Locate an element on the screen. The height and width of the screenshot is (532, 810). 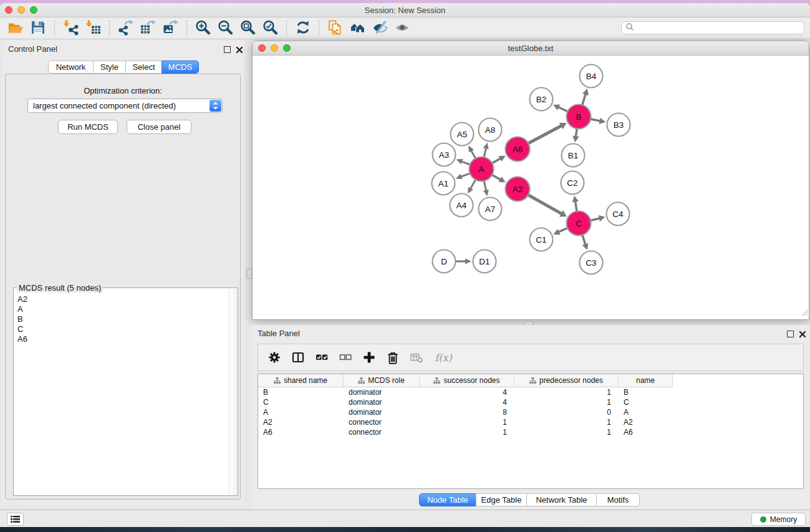
close-panel-icon is located at coordinates (239, 49).